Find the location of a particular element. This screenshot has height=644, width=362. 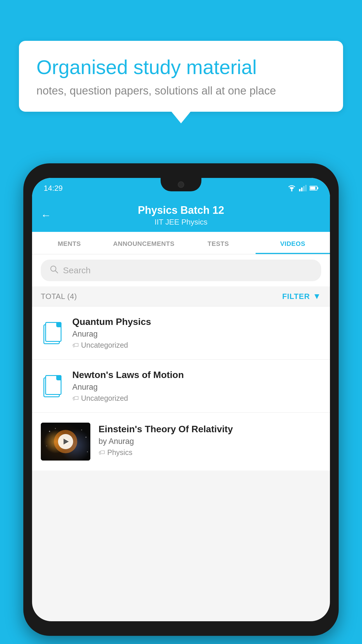

header-subtitle: IIT JEE Physics is located at coordinates (181, 222).